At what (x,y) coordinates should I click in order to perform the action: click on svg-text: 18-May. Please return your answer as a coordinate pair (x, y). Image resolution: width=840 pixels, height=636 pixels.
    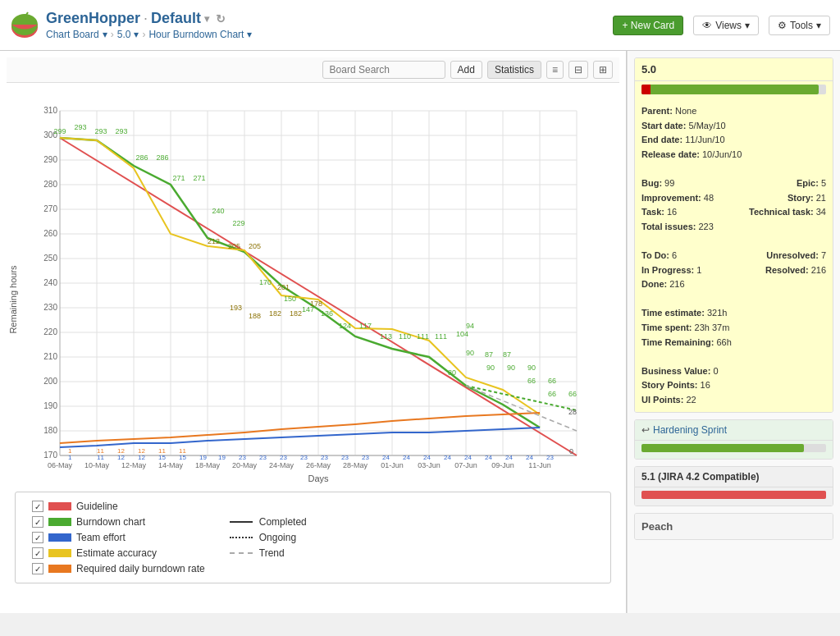
    Looking at the image, I should click on (208, 465).